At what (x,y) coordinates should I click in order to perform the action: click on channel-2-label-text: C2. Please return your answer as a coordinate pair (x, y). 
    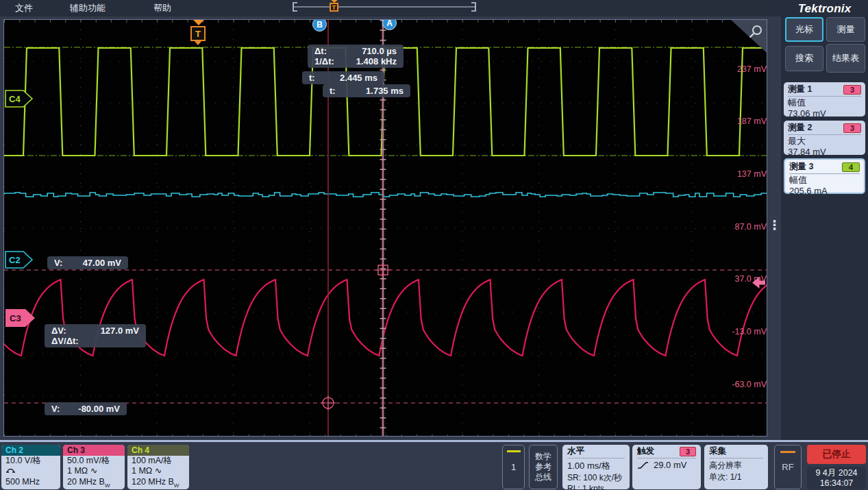
    Looking at the image, I should click on (15, 260).